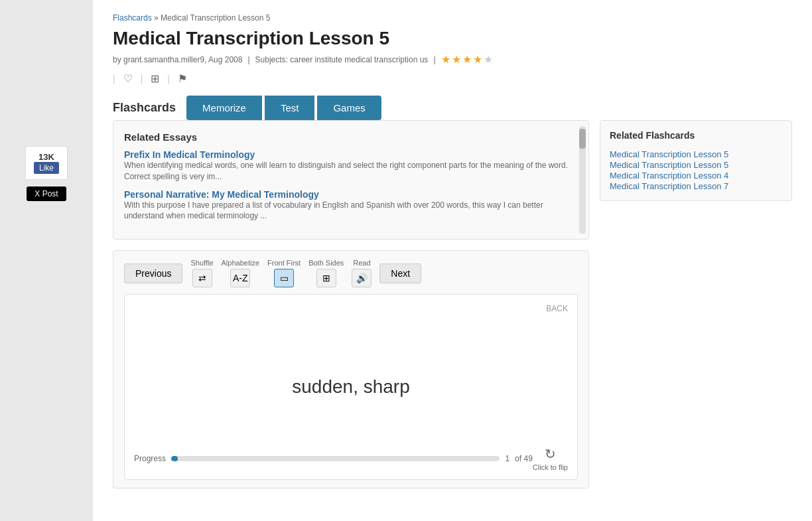 This screenshot has width=812, height=521. What do you see at coordinates (46, 163) in the screenshot?
I see `fb-like-box: 13K Like` at bounding box center [46, 163].